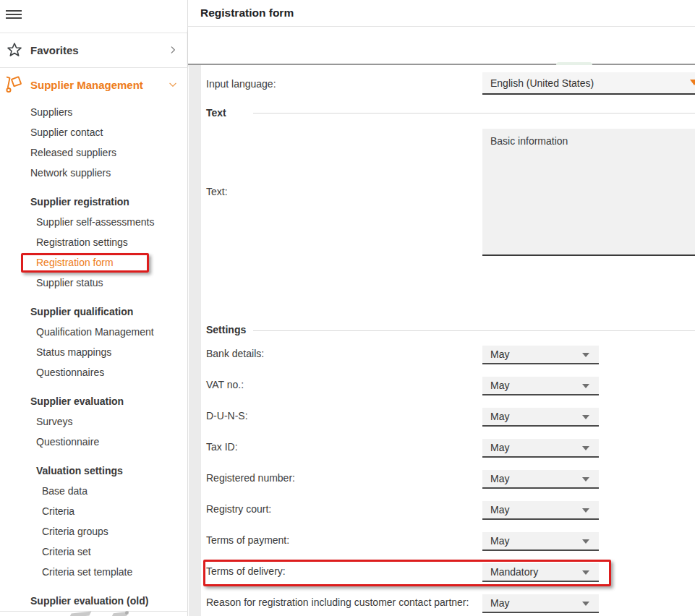 Image resolution: width=695 pixels, height=616 pixels. I want to click on text-section-heading: Text, so click(216, 113).